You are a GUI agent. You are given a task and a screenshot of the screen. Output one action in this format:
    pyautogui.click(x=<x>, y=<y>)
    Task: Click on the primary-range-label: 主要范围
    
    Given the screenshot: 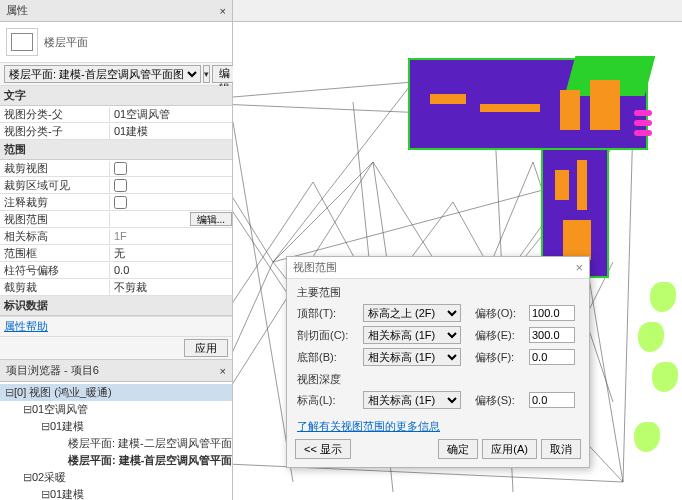 What is the action you would take?
    pyautogui.click(x=438, y=292)
    